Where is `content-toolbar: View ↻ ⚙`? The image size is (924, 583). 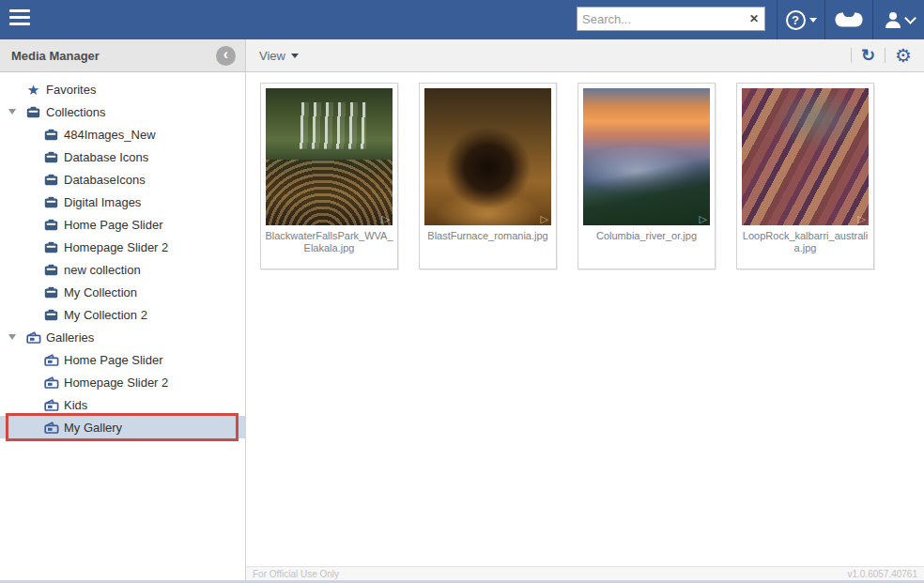 content-toolbar: View ↻ ⚙ is located at coordinates (585, 56).